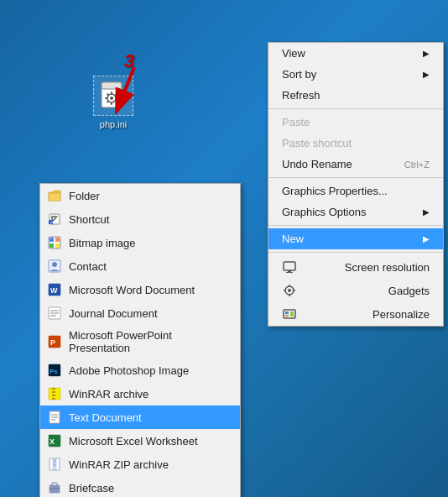  What do you see at coordinates (55, 266) in the screenshot?
I see `contact-icon` at bounding box center [55, 266].